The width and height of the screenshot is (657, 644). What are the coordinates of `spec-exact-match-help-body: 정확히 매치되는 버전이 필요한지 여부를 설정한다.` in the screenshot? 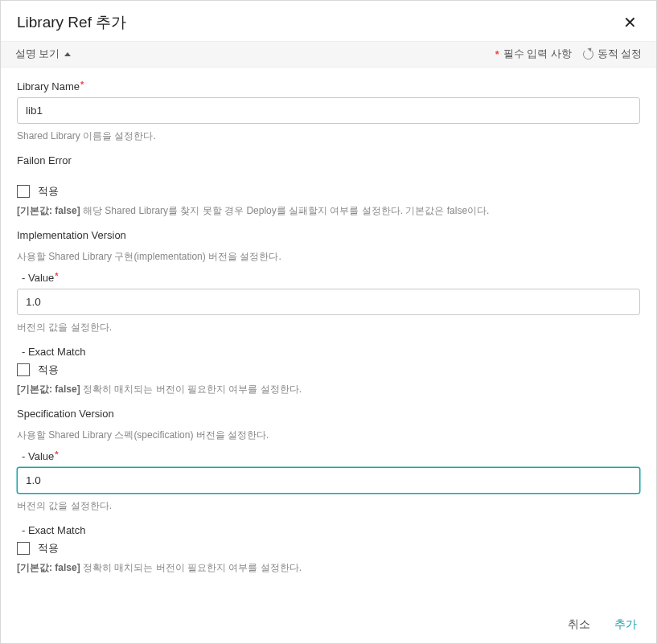 It's located at (192, 568).